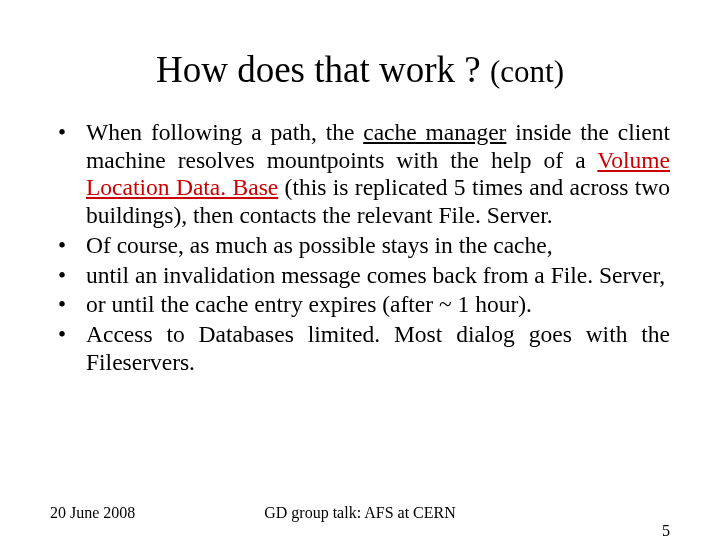  I want to click on bullet-5-text: Access to Databases limited. Most dialog…, so click(378, 348).